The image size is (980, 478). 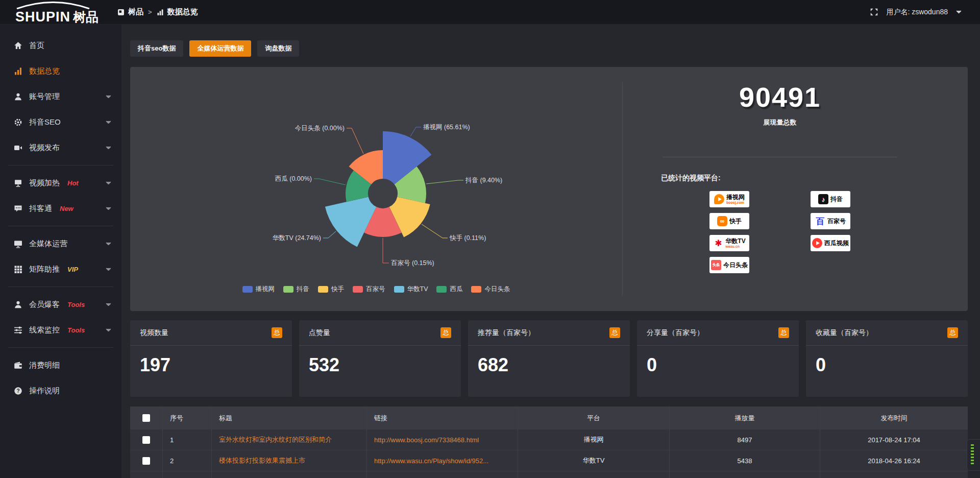 I want to click on sidebar-item-label: 视频发布, so click(x=44, y=148).